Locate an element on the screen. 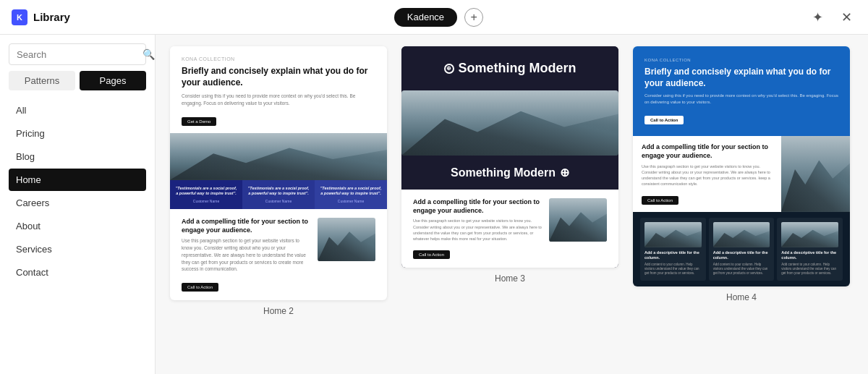 The height and width of the screenshot is (374, 868). tab-pages: Pages is located at coordinates (113, 81).